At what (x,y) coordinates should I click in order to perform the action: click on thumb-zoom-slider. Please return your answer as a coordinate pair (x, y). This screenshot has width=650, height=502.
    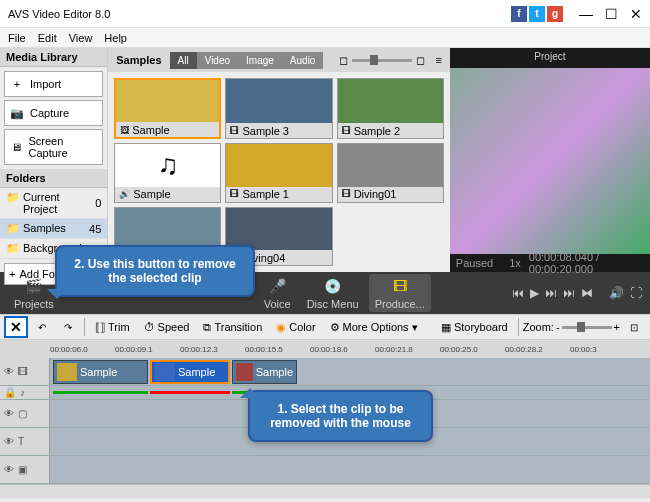
    Looking at the image, I should click on (382, 60).